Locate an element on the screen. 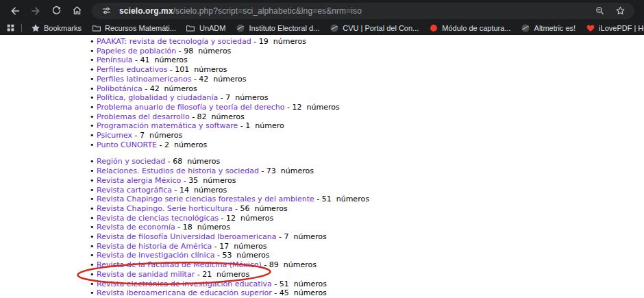 The width and height of the screenshot is (644, 298). bookmark-label: Recursos Matemáti... is located at coordinates (140, 28).